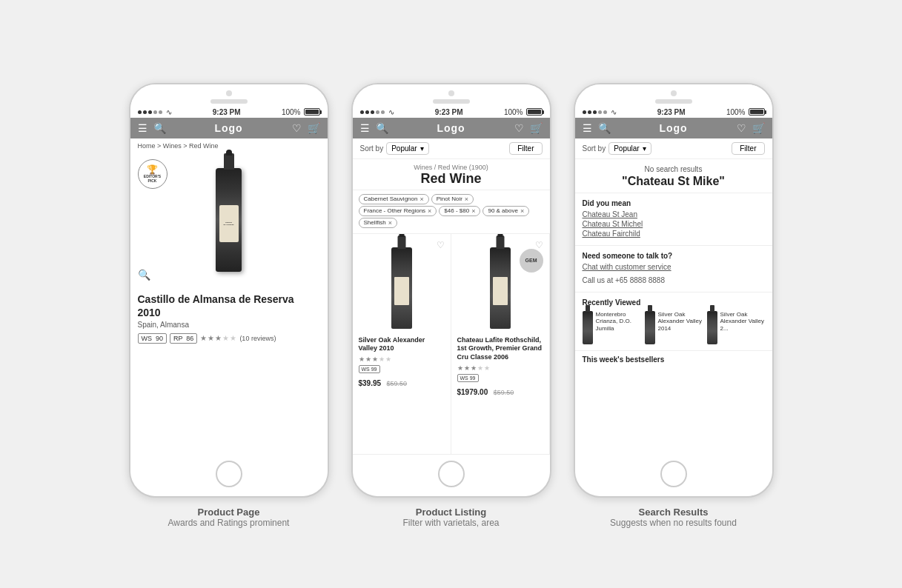  I want to click on search-query: "Chateau St Mike", so click(674, 184).